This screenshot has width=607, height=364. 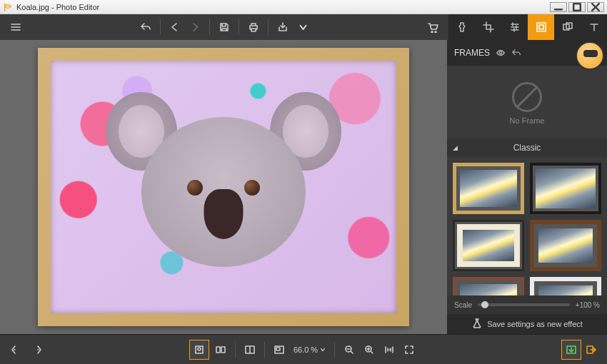 What do you see at coordinates (488, 188) in the screenshot?
I see `frame-thumb-wood` at bounding box center [488, 188].